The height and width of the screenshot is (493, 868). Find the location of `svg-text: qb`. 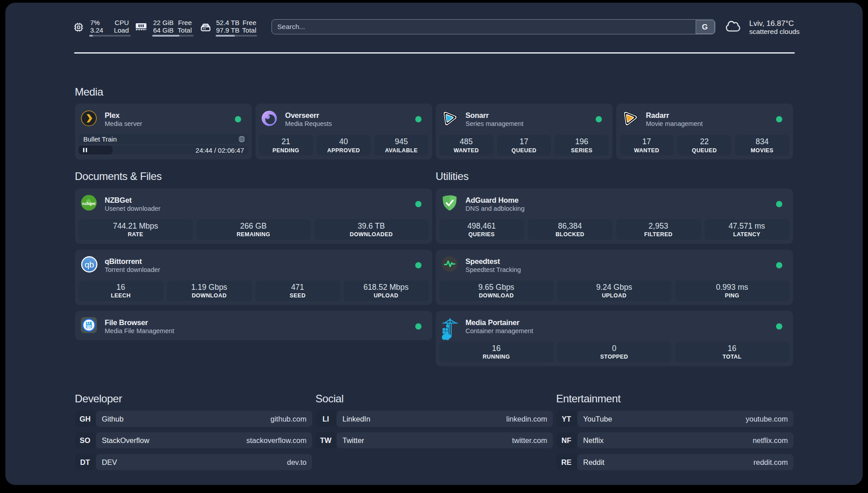

svg-text: qb is located at coordinates (89, 264).